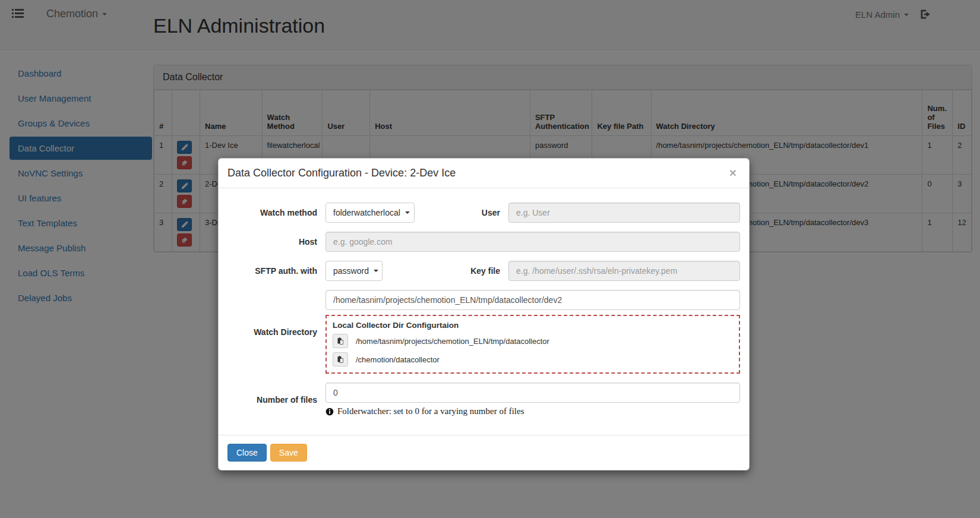 Image resolution: width=980 pixels, height=518 pixels. I want to click on local-path-row: /chemotion/datacollector, so click(533, 359).